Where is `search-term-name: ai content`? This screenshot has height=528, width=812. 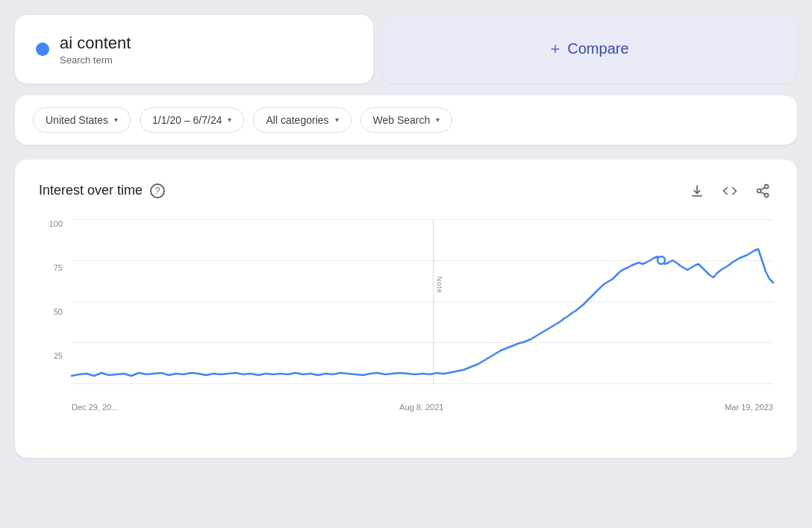 search-term-name: ai content is located at coordinates (96, 43).